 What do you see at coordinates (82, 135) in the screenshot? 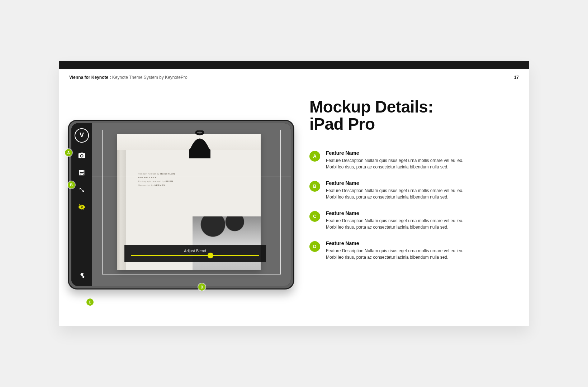
I see `app-logo-letter: V` at bounding box center [82, 135].